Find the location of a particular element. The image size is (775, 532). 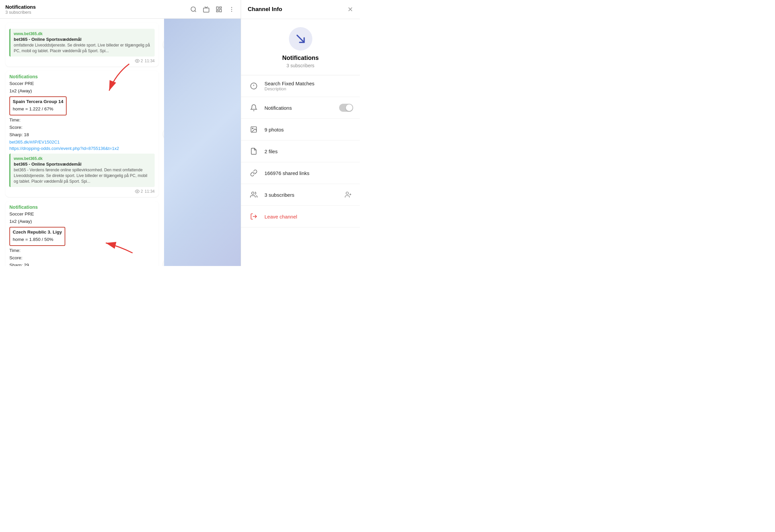

preview-site: www.bet365.dk is located at coordinates (82, 34).